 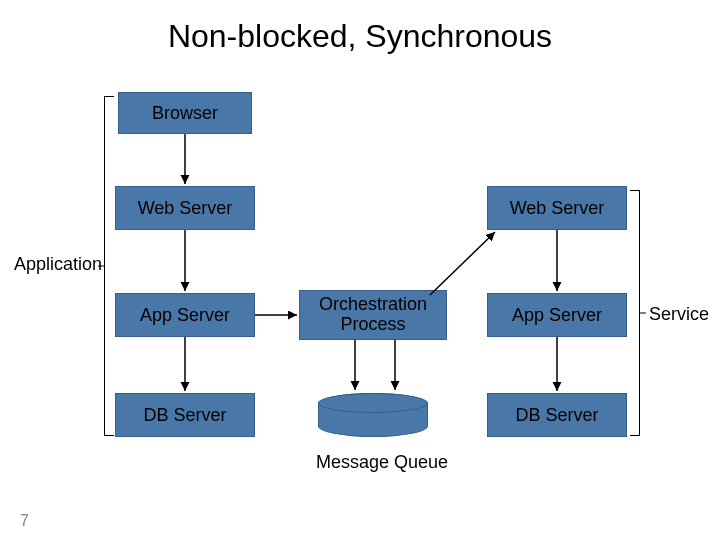 What do you see at coordinates (184, 416) in the screenshot?
I see `db-server-left-label: DB Server` at bounding box center [184, 416].